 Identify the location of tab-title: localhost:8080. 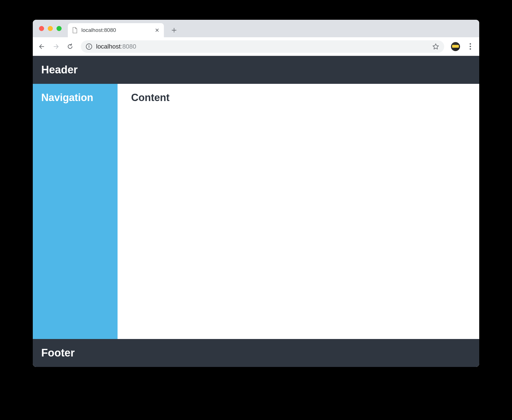
(116, 30).